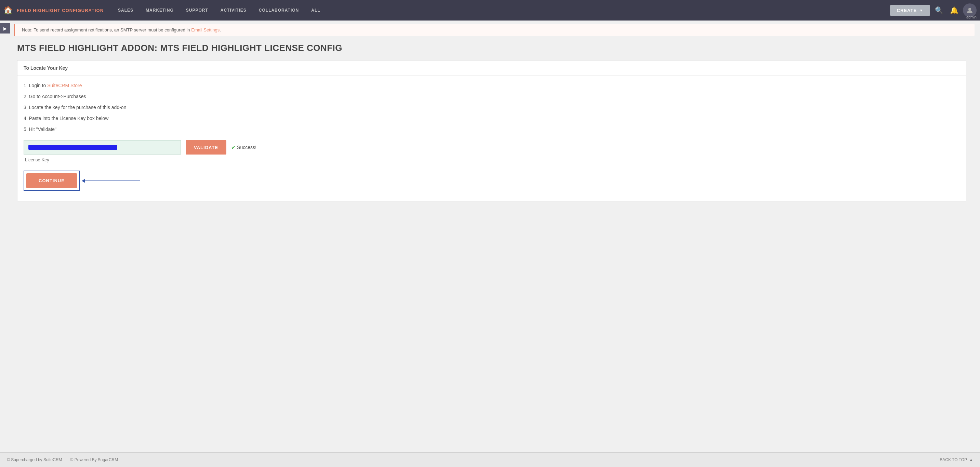  Describe the element at coordinates (206, 148) in the screenshot. I see `validate-button: VALIDATE` at that location.